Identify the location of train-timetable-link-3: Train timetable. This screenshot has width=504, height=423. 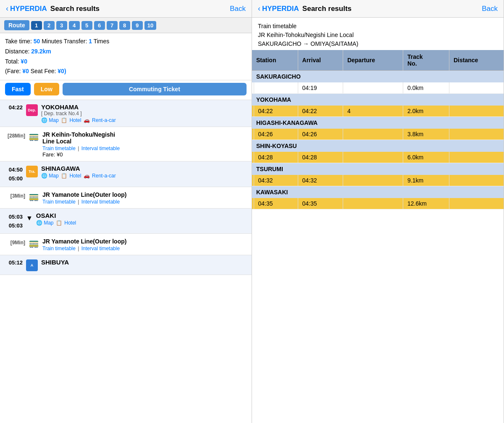
(59, 249).